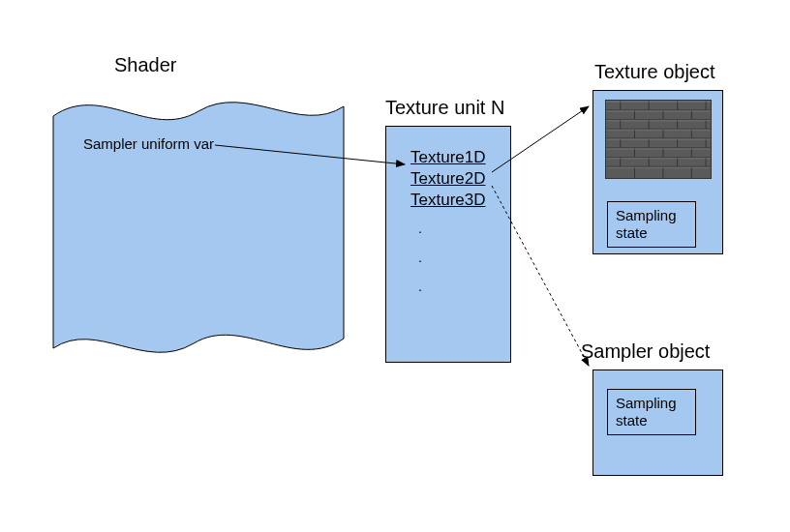 The height and width of the screenshot is (532, 790). I want to click on shader-title: Shader, so click(145, 66).